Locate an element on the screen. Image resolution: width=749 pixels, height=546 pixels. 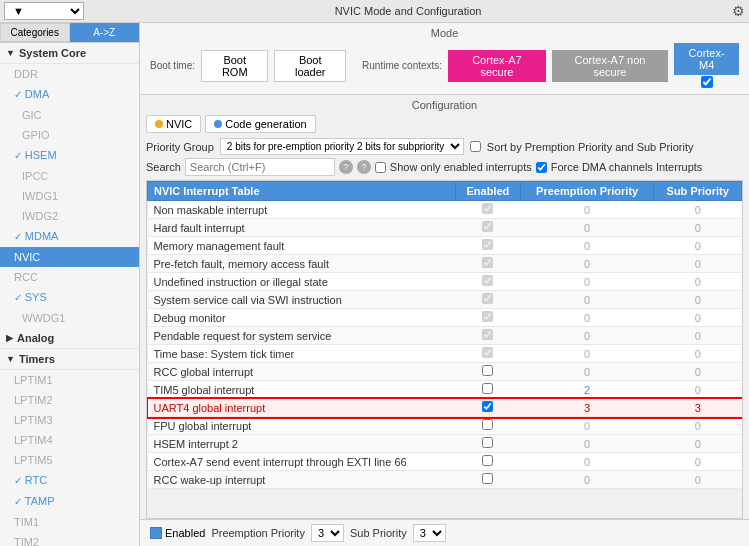
sidebar-item-iwdg2: IWDG2 is located at coordinates (70, 216).